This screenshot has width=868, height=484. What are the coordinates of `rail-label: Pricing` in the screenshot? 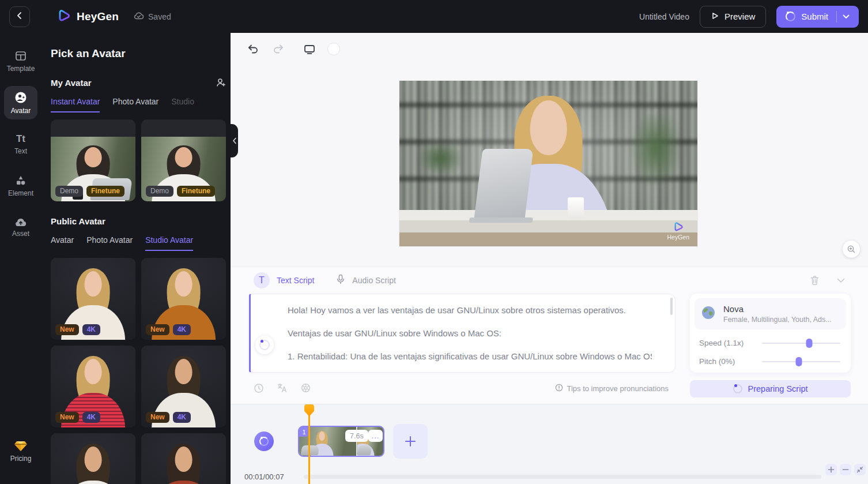 It's located at (21, 459).